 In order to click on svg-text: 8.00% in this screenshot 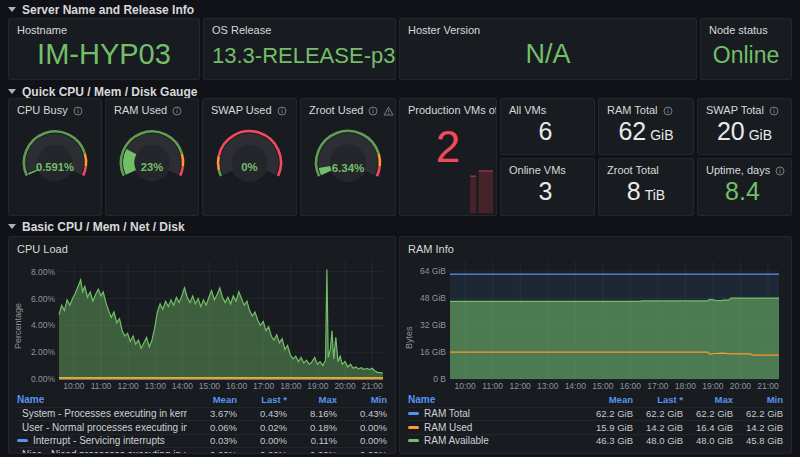, I will do `click(44, 272)`.